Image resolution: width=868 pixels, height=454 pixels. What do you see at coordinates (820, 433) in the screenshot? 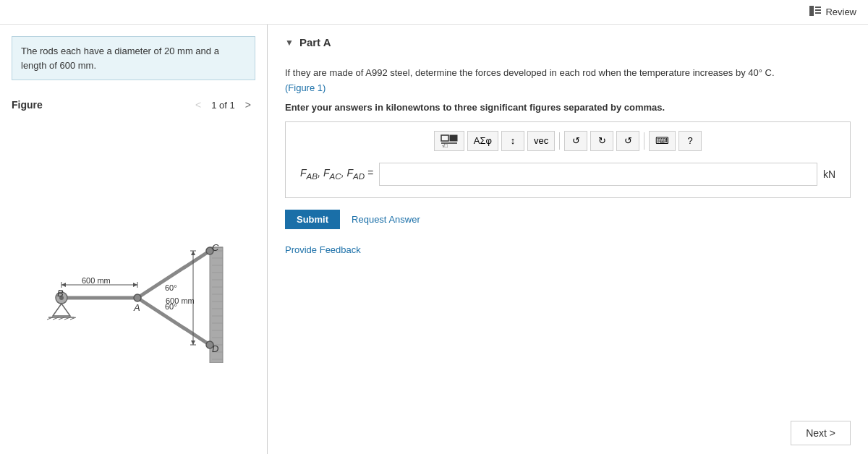
I see `bottom-bar: Next >` at bounding box center [820, 433].